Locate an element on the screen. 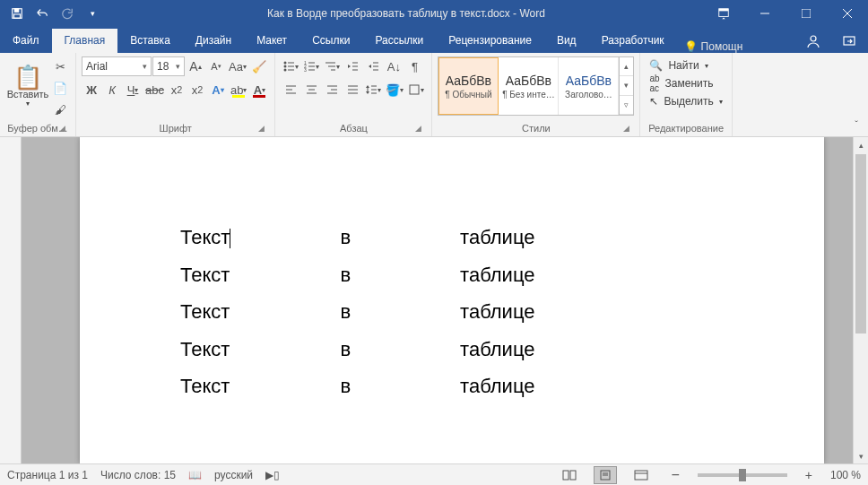 This screenshot has height=485, width=868. font-color-button: A▾ is located at coordinates (259, 90).